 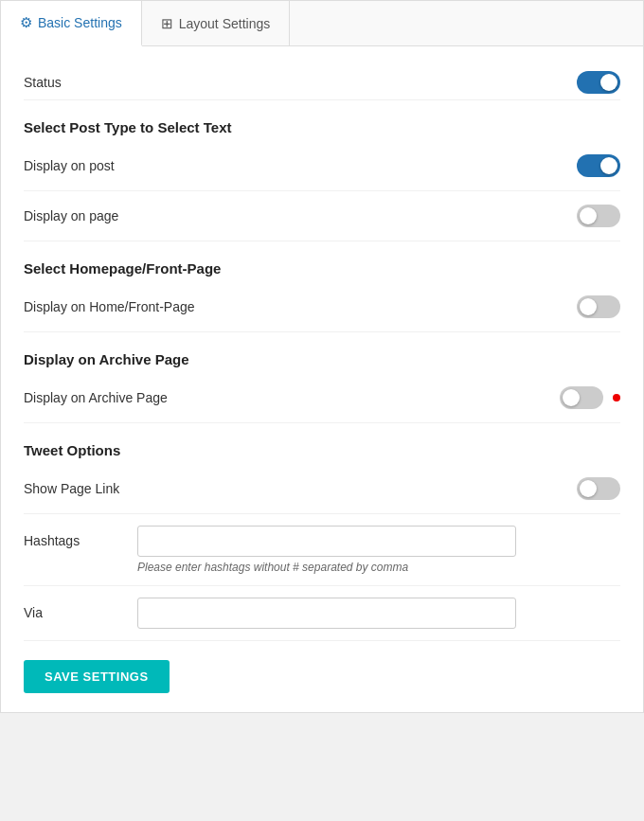 What do you see at coordinates (72, 24) in the screenshot?
I see `tab-basic-settings: ⚙ Basic Settings` at bounding box center [72, 24].